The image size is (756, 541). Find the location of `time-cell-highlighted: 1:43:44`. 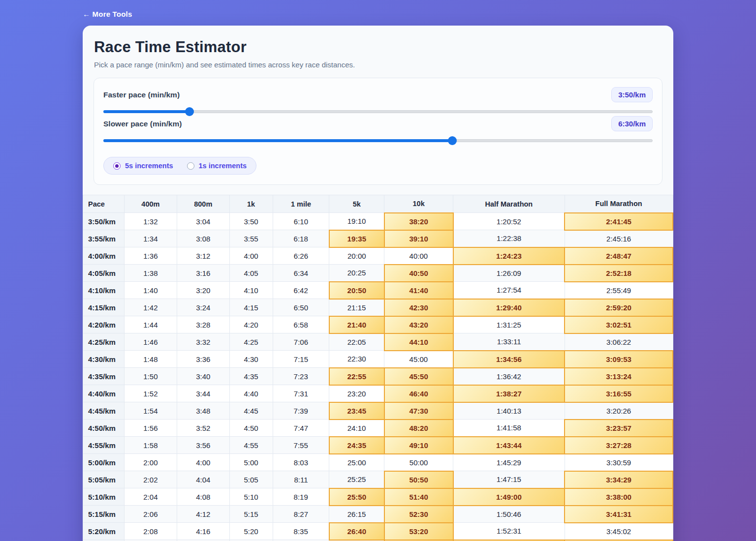

time-cell-highlighted: 1:43:44 is located at coordinates (509, 446).